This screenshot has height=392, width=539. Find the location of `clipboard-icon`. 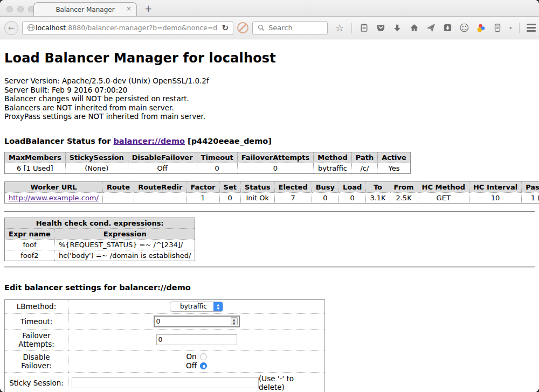

clipboard-icon is located at coordinates (364, 28).